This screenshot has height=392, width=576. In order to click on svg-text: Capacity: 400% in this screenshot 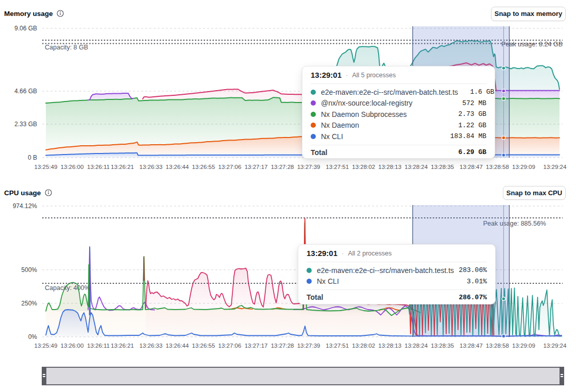, I will do `click(67, 288)`.